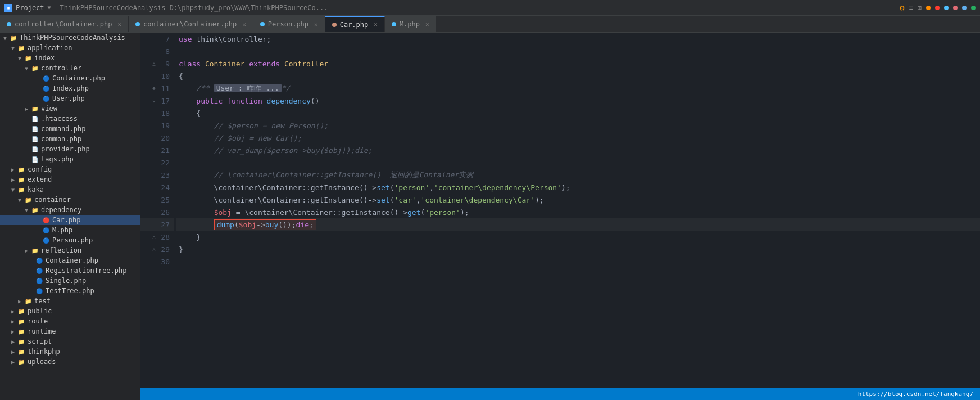  Describe the element at coordinates (57, 159) in the screenshot. I see `label-tags: tags.php` at that location.